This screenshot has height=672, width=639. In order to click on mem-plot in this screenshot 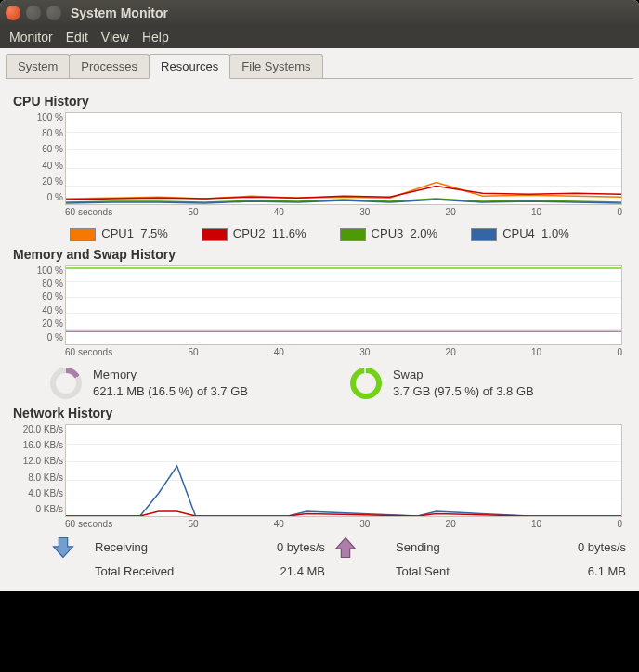, I will do `click(344, 305)`.